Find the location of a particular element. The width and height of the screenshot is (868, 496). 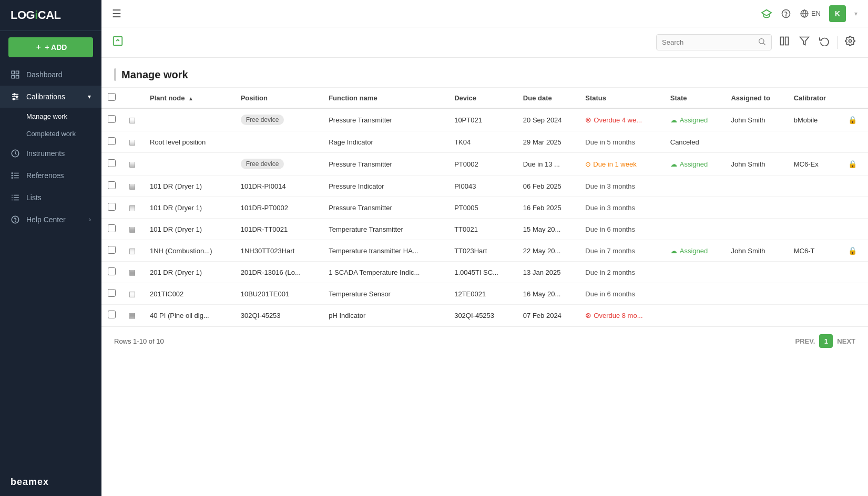

row-status: ⊗Overdue 8 mo... is located at coordinates (621, 315).